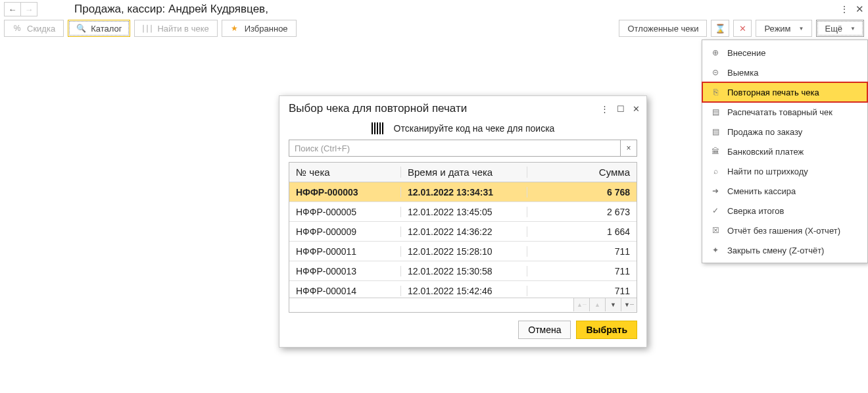 Image resolution: width=868 pixels, height=393 pixels. Describe the element at coordinates (742, 28) in the screenshot. I see `delete-button: ✕` at that location.